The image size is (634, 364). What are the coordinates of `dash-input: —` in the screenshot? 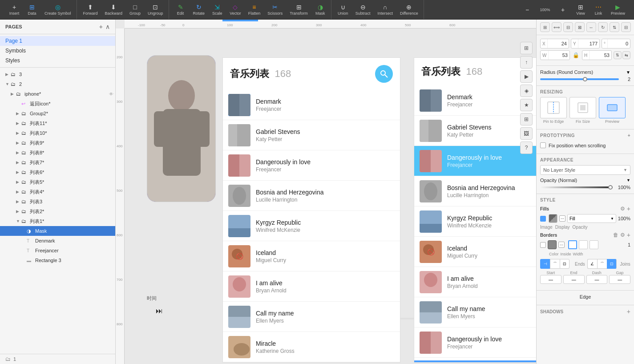 It's located at (597, 279).